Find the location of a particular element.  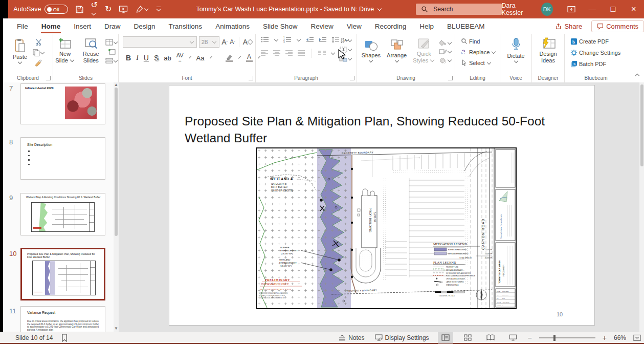

tab-file: File is located at coordinates (23, 26).